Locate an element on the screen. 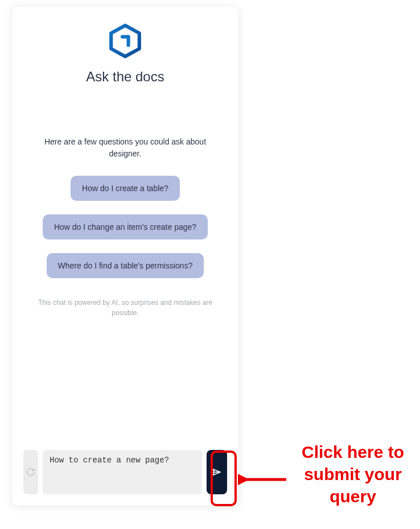 The image size is (420, 529). disclaimer-text: This chat is powered by AI, so surprises… is located at coordinates (125, 308).